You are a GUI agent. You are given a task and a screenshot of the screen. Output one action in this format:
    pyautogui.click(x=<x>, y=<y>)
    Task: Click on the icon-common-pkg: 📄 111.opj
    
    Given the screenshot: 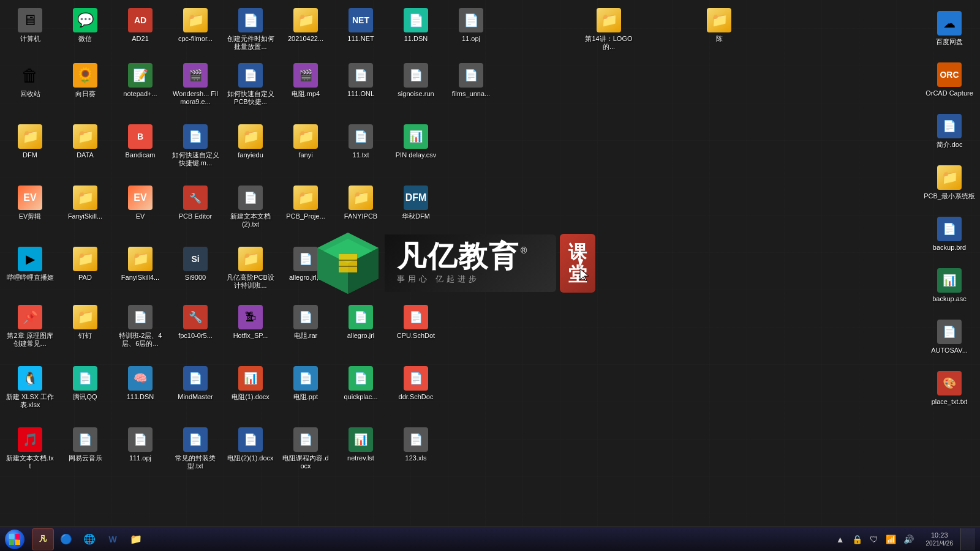 What is the action you would take?
    pyautogui.click(x=140, y=443)
    